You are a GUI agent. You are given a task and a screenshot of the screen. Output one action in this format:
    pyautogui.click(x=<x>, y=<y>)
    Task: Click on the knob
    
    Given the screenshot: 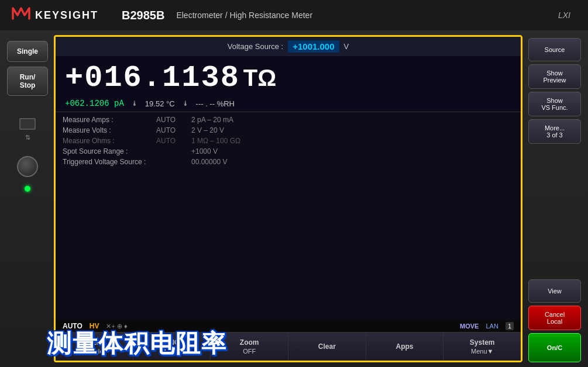 What is the action you would take?
    pyautogui.click(x=27, y=167)
    